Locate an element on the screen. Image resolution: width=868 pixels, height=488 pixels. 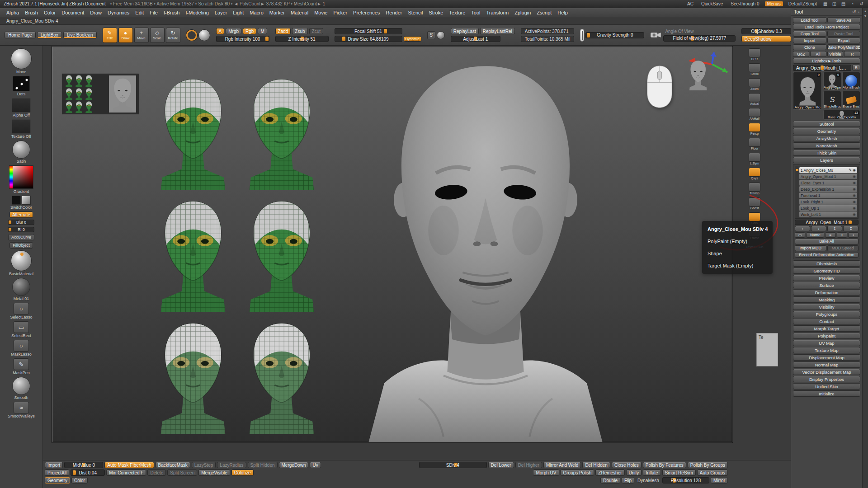
menu-zplugin: Zplugin is located at coordinates (523, 13).